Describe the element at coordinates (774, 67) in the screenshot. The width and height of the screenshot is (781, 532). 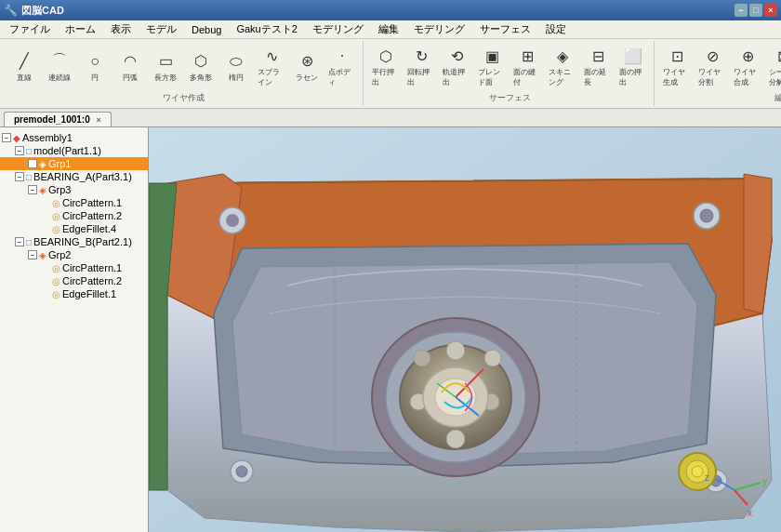
I see `edit-btn-3: ⊠シート分解` at that location.